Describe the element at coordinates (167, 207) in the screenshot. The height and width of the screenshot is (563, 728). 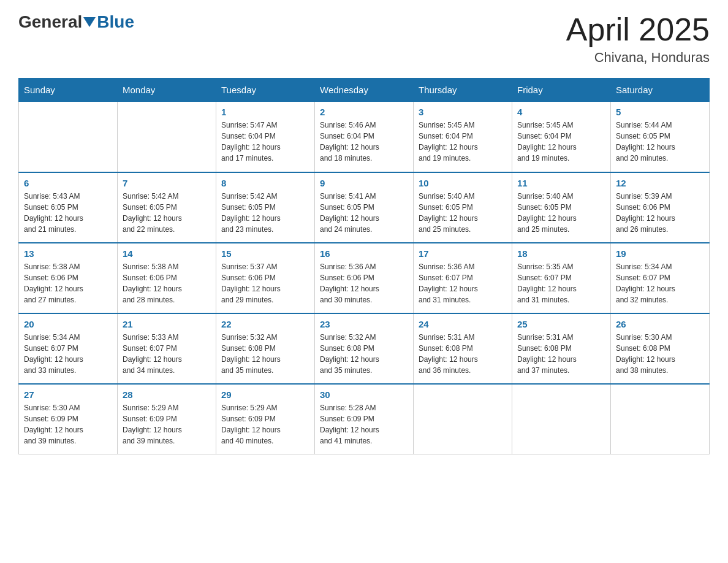
I see `calendar-cell: 7Sunrise: 5:42 AM Sunset: 6:05 PM Daylig…` at that location.